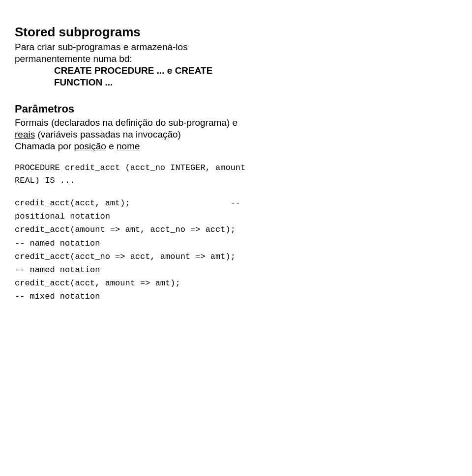 The height and width of the screenshot is (476, 472). What do you see at coordinates (236, 56) in the screenshot?
I see `header-section: Stored subprograms Para criar sub-progra…` at bounding box center [236, 56].